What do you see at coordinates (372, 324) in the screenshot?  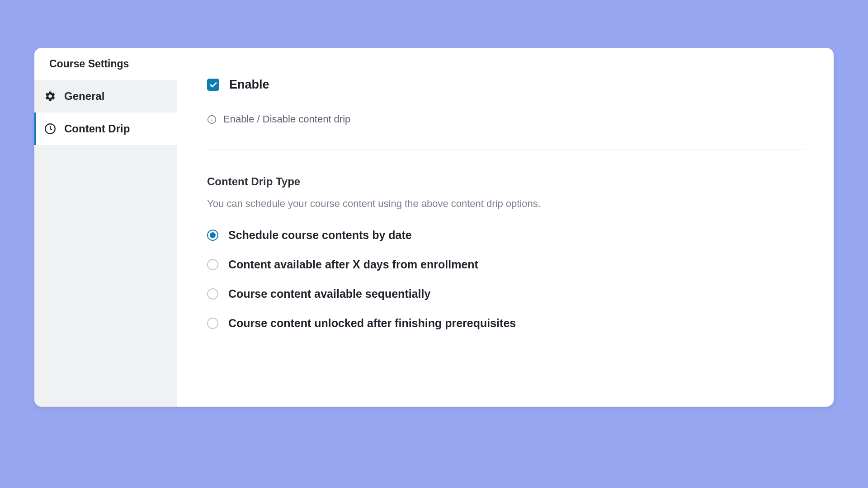 I see `radio-label: Course content unlocked after finishing …` at bounding box center [372, 324].